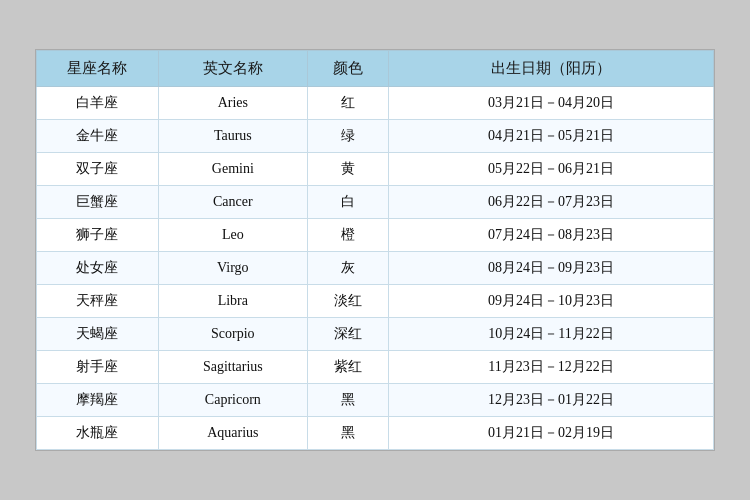 Image resolution: width=750 pixels, height=500 pixels. I want to click on cell-date: 01月21日－02月19日, so click(552, 434).